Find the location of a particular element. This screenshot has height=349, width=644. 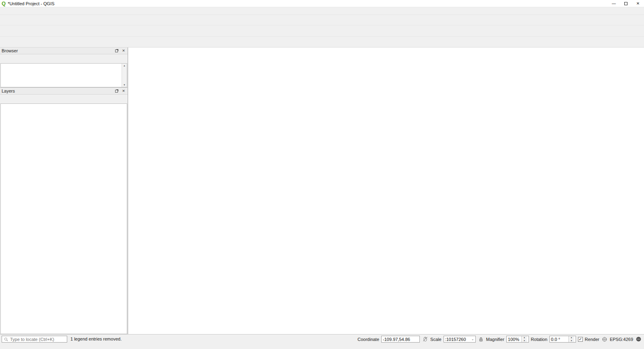

minimize-button: — is located at coordinates (614, 3).